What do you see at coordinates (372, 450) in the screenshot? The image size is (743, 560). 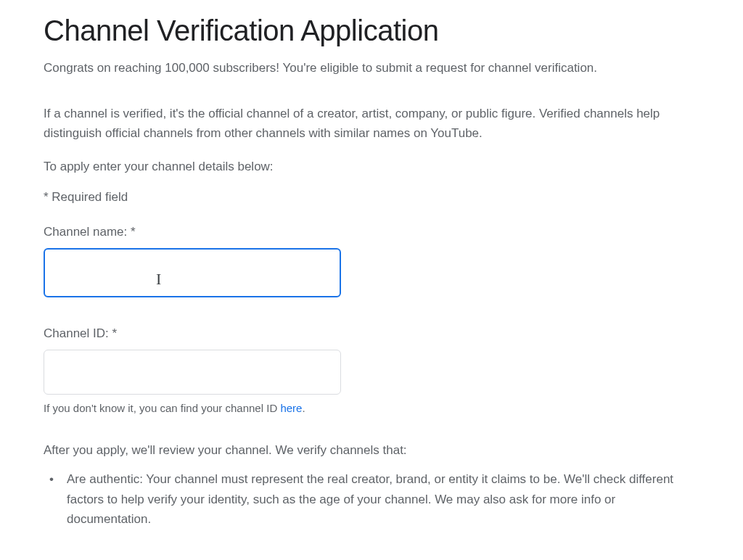 I see `review-heading: After you apply, we'll review your chann…` at bounding box center [372, 450].